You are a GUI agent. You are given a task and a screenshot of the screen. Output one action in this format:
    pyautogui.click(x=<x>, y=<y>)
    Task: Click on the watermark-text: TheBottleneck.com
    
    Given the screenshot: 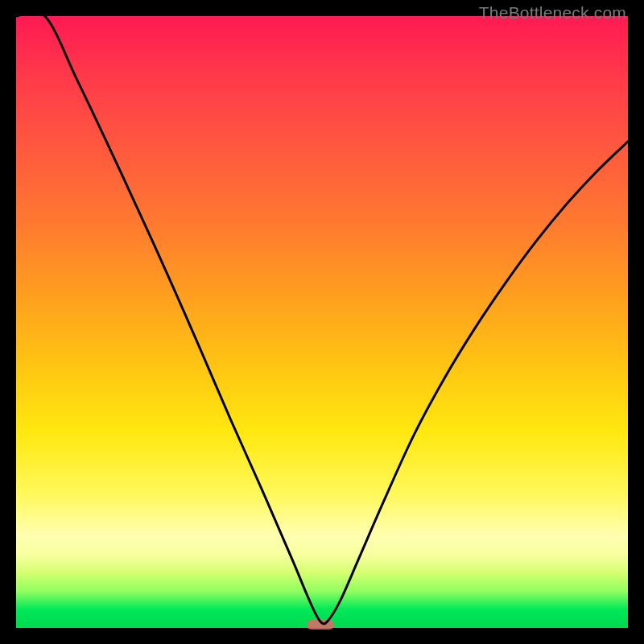 What is the action you would take?
    pyautogui.click(x=552, y=13)
    